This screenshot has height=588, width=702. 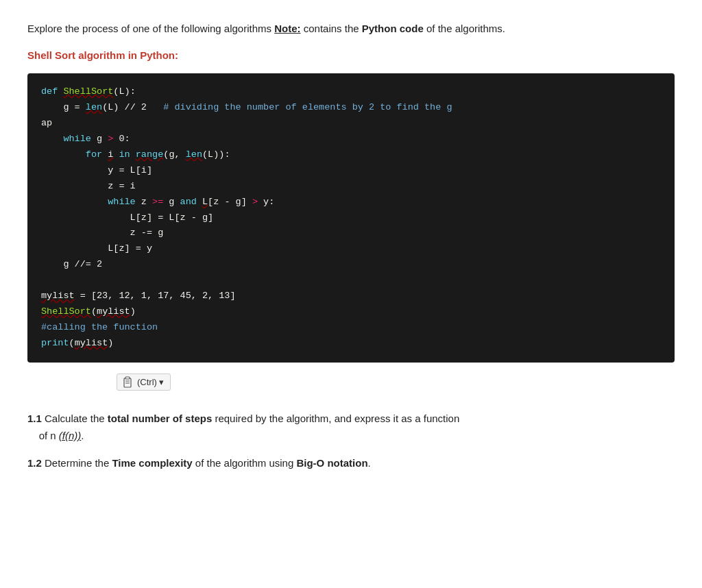 I want to click on intro-text-before: Explore the process of one of the follow…, so click(x=151, y=29).